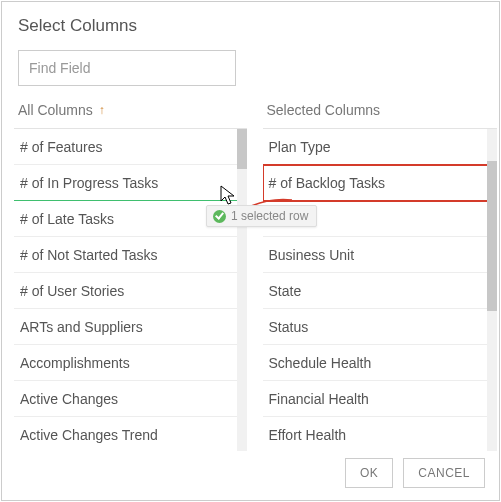  What do you see at coordinates (380, 363) in the screenshot?
I see `list-item: Schedule Health` at bounding box center [380, 363].